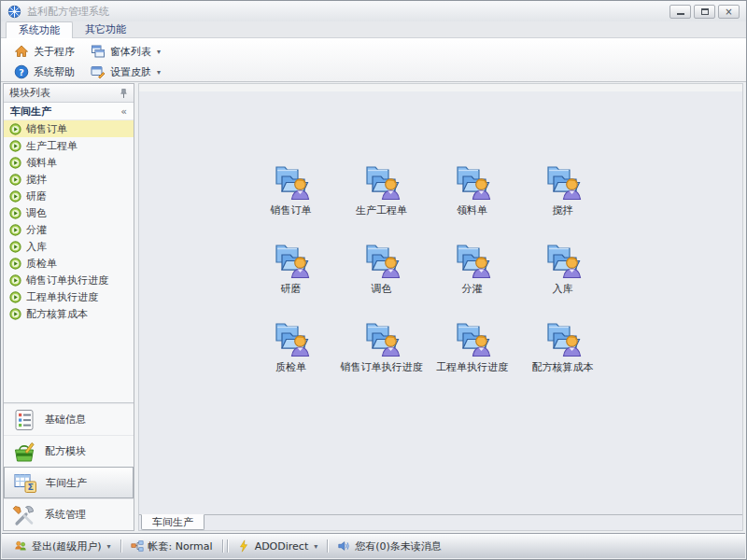 This screenshot has width=747, height=560. I want to click on nav-button: Σ车间生产, so click(69, 483).